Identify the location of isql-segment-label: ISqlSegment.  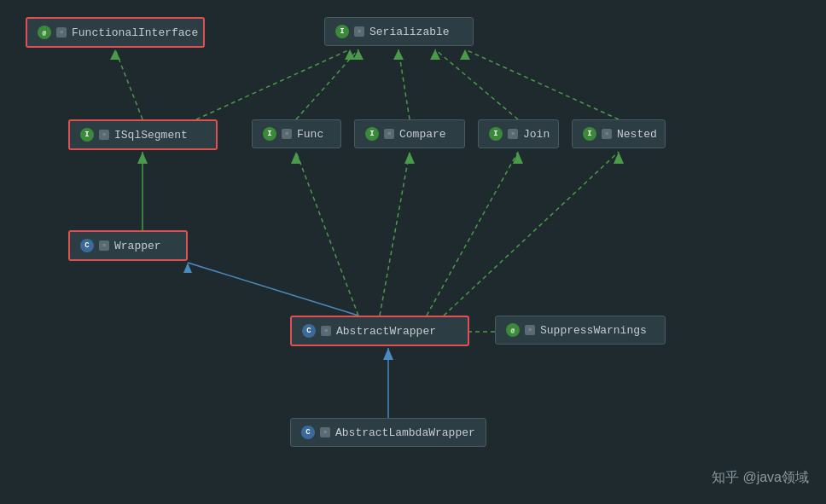
(151, 135).